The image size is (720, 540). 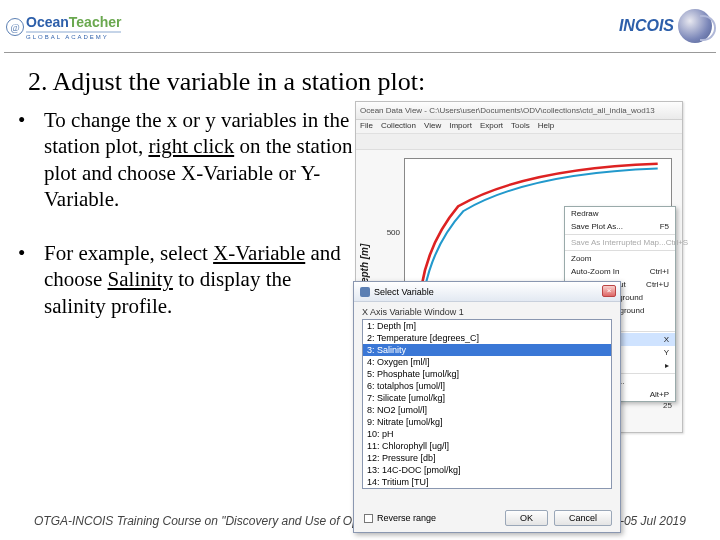 What do you see at coordinates (487, 470) in the screenshot?
I see `list-option: 13: 14C-DOC [pmol/kg]` at bounding box center [487, 470].